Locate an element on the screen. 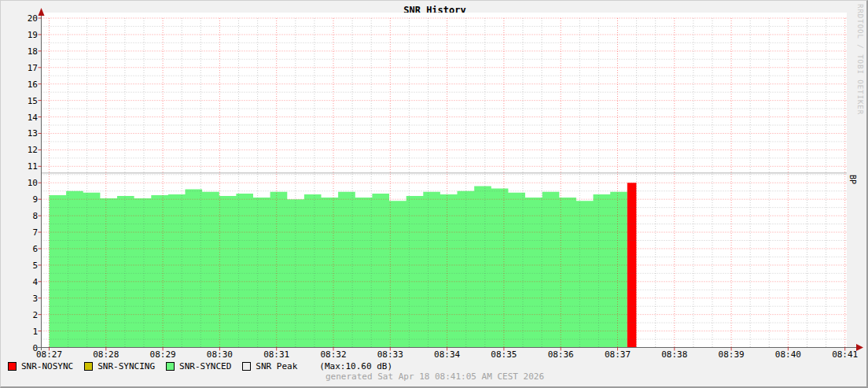 This screenshot has width=868, height=388. x-tick-label: 08:40 is located at coordinates (788, 354).